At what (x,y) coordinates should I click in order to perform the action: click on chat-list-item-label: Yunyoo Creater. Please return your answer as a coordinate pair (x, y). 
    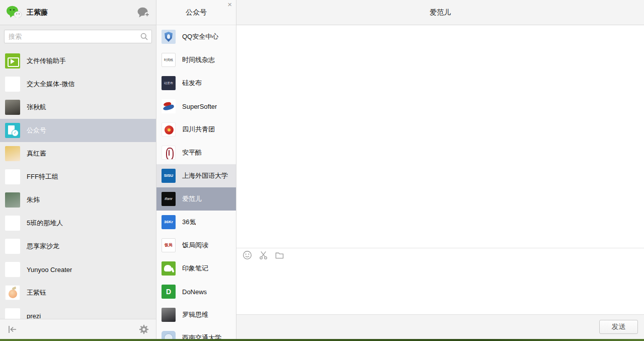
    Looking at the image, I should click on (49, 270).